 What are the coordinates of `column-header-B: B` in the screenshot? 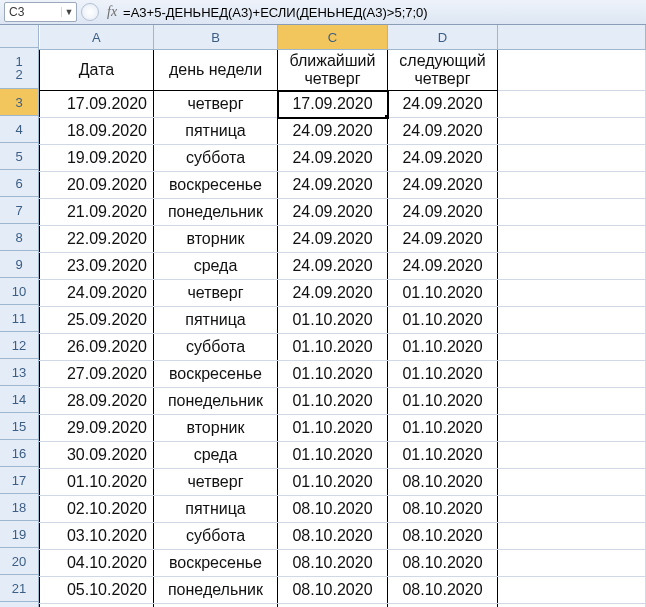 It's located at (216, 38).